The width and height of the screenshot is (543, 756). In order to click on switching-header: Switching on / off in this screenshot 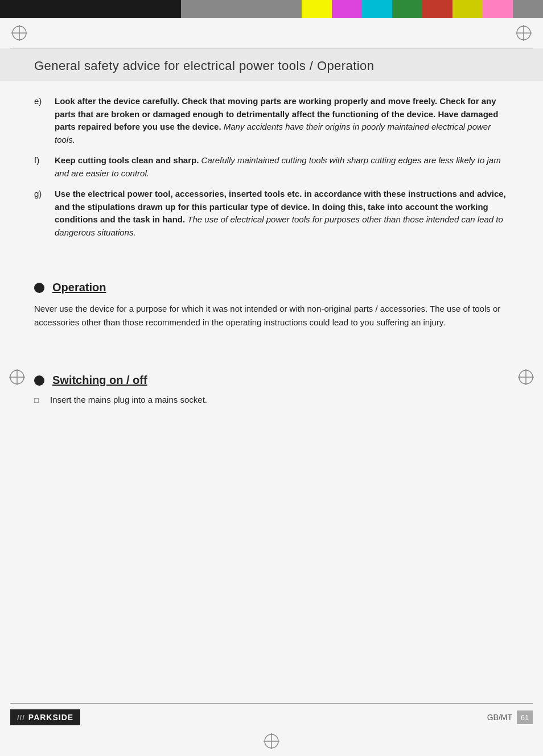, I will do `click(272, 380)`.